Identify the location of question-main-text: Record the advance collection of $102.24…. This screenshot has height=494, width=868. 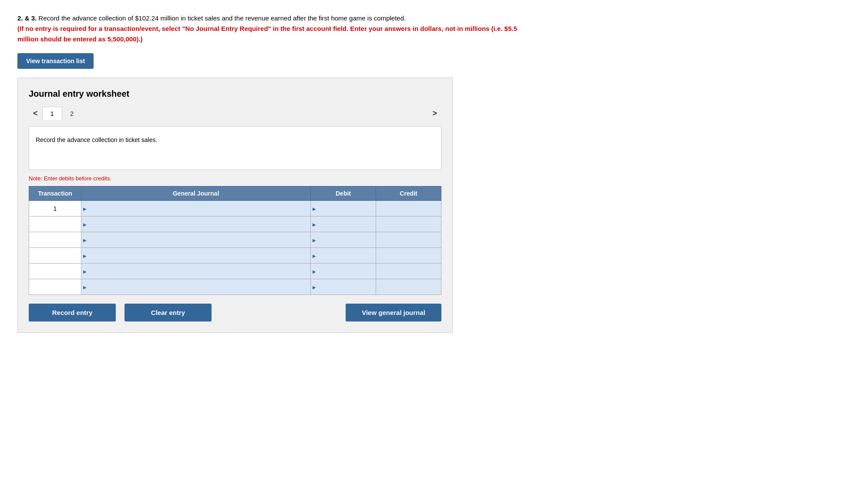
(222, 18).